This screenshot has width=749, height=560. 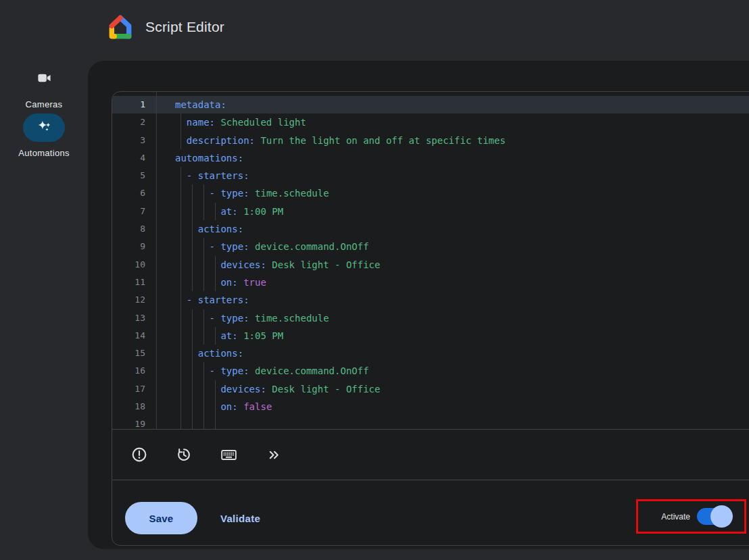 What do you see at coordinates (453, 247) in the screenshot?
I see `line-content: - type: device.command.OnOff` at bounding box center [453, 247].